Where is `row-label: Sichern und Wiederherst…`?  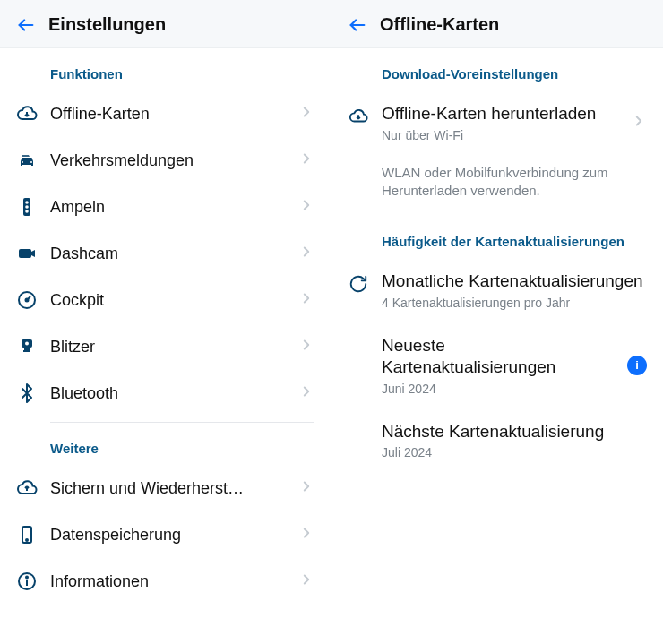 row-label: Sichern und Wiederherst… is located at coordinates (168, 489).